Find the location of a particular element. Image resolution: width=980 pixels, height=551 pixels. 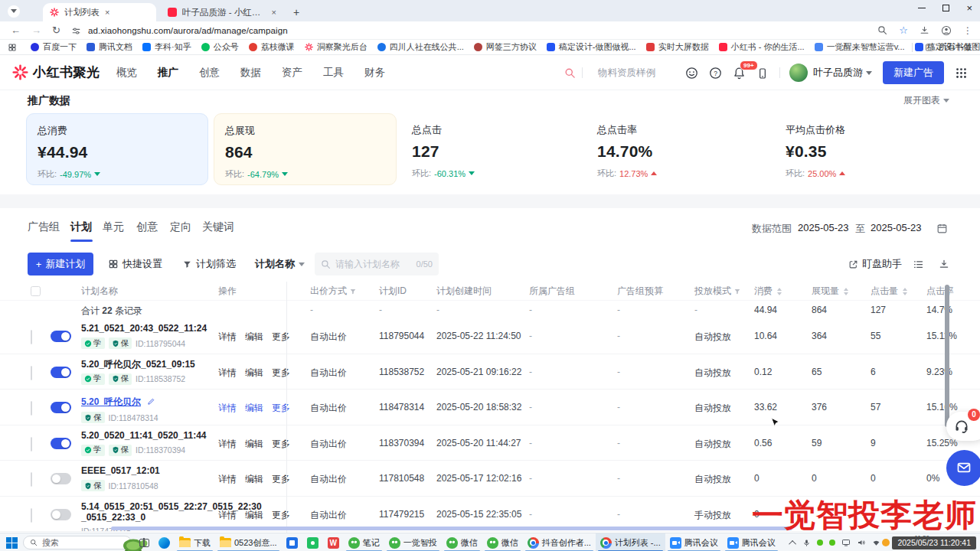

taskbar-item-app is located at coordinates (292, 542).